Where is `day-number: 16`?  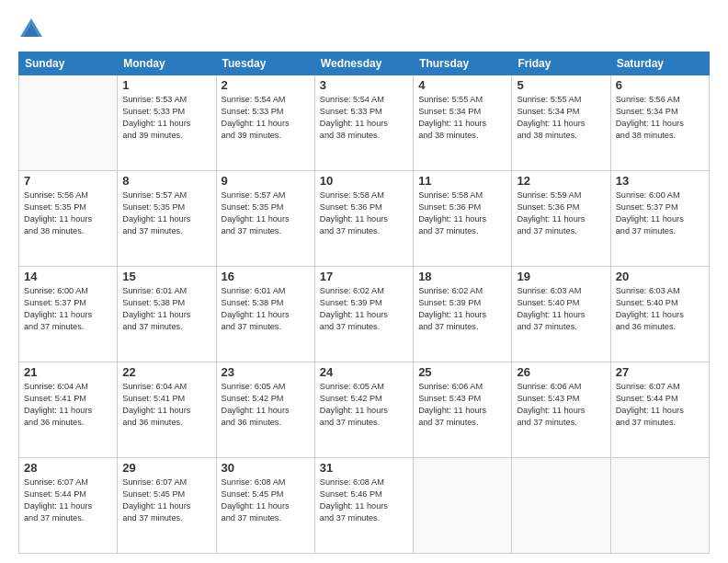 day-number: 16 is located at coordinates (266, 276).